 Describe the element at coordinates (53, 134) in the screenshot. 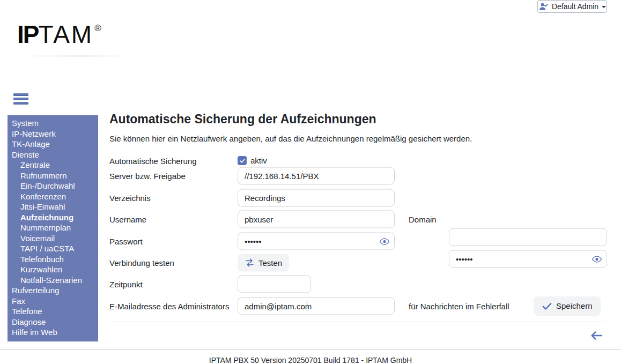

I see `sidebar-item-ip-netzwerk: IP-Netzwerk` at that location.